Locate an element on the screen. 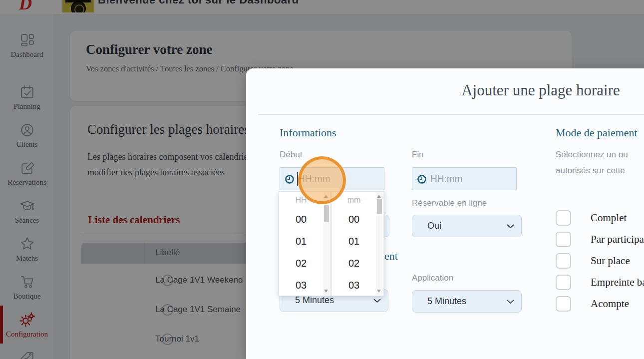 Image resolution: width=644 pixels, height=359 pixels. reservable-select: Oui is located at coordinates (467, 226).